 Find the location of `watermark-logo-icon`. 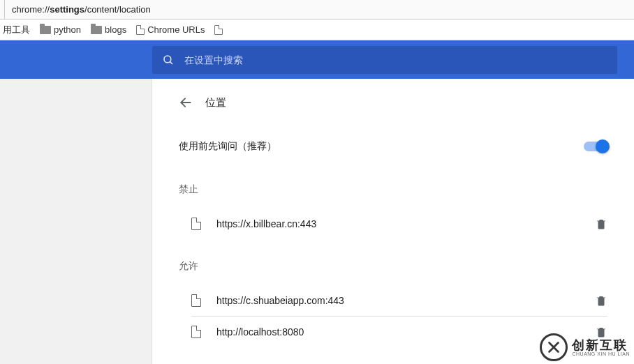

watermark-logo-icon is located at coordinates (554, 347).